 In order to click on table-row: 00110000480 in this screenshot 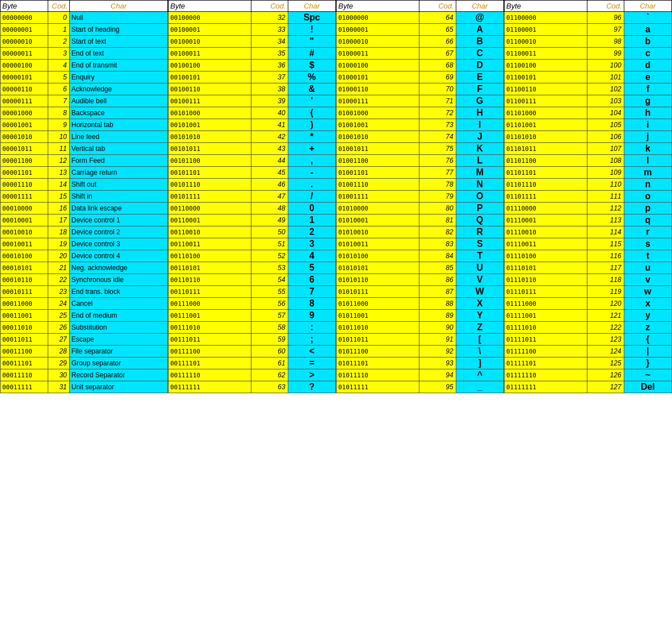, I will do `click(252, 209)`.